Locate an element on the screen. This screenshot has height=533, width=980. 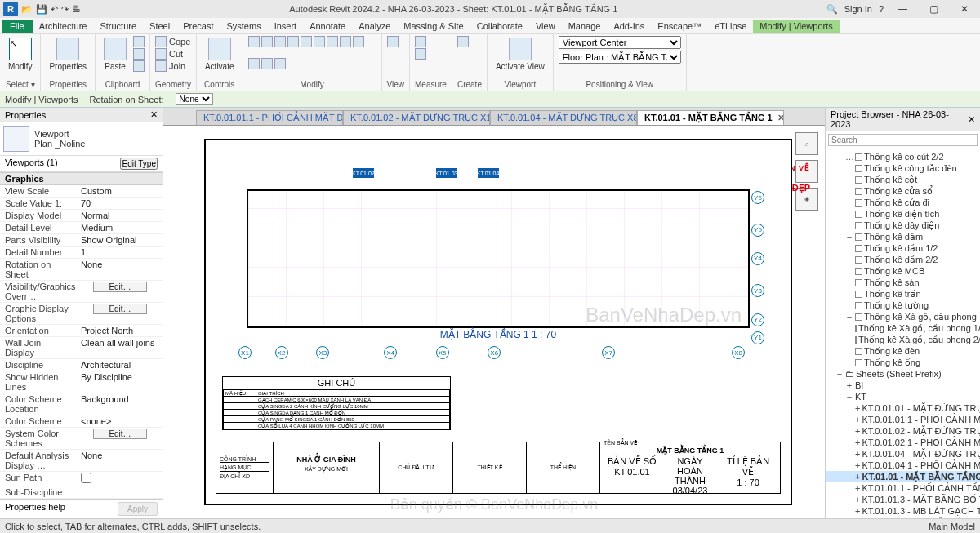
doc-tab-active: KT.01.01 - MẶT BẰNG TẦNG 1✕ is located at coordinates (710, 118).